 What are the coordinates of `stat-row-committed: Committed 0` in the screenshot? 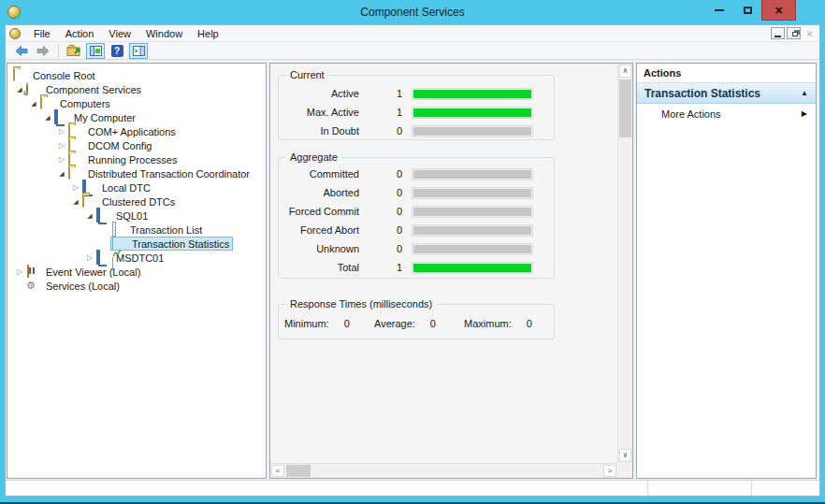 It's located at (416, 174).